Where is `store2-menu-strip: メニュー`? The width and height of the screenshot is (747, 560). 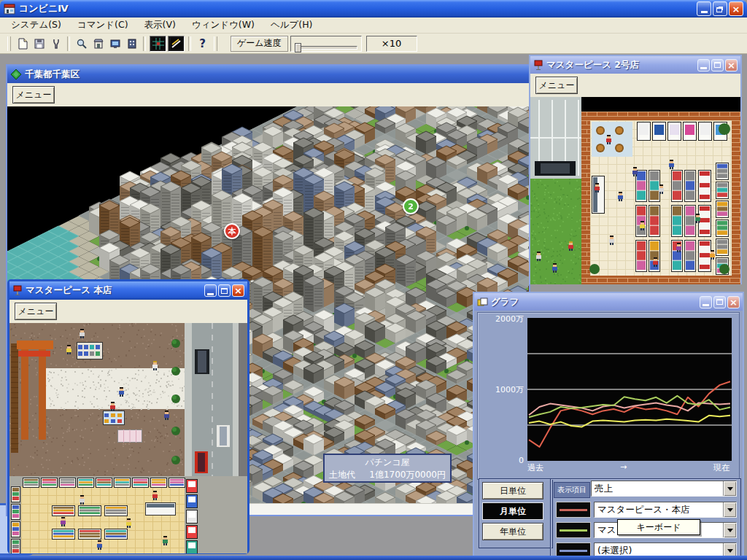 store2-menu-strip: メニュー is located at coordinates (635, 85).